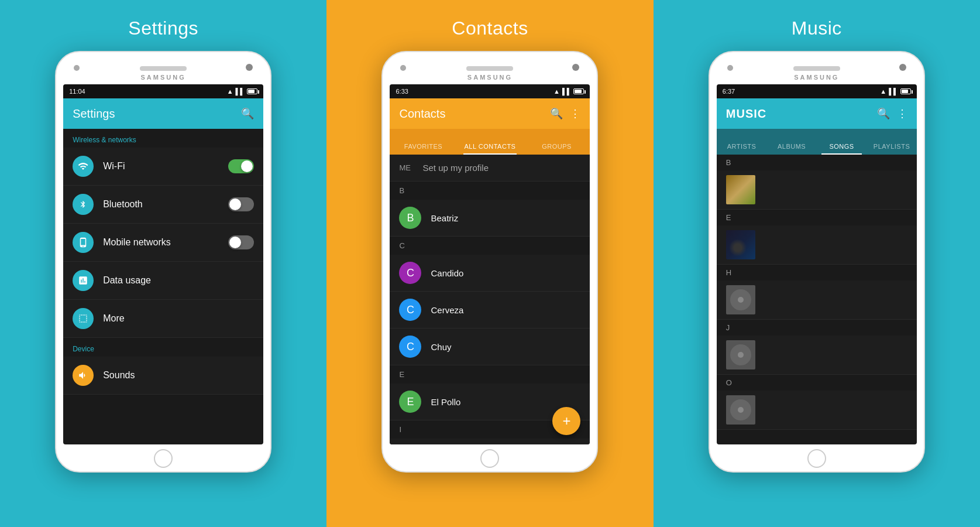  I want to click on name-candido: Candido, so click(447, 273).